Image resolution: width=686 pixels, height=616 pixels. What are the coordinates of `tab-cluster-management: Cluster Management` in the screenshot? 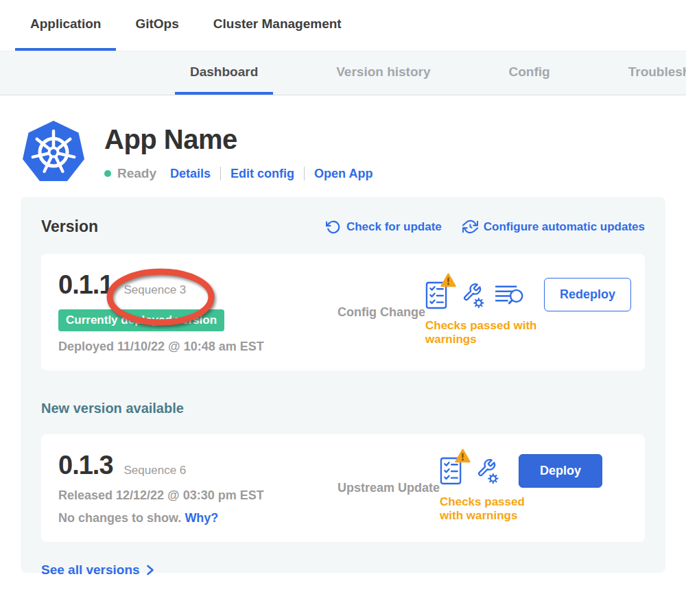 It's located at (277, 25).